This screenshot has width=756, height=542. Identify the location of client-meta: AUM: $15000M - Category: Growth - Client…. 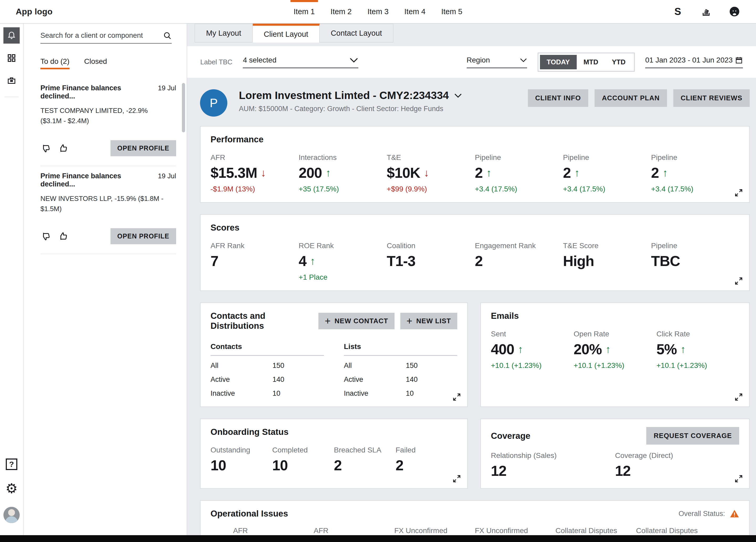
(351, 109).